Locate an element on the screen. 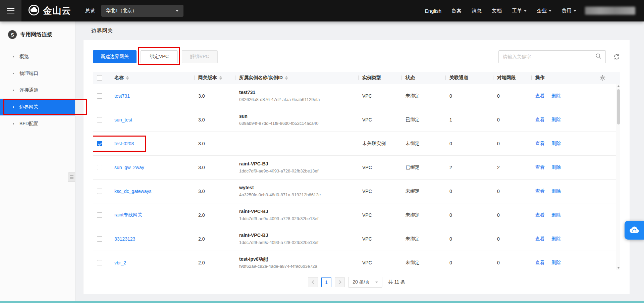 Image resolution: width=644 pixels, height=303 pixels. table-row: sun_gw_2way 3.0 raint-VPC-BJ 1ddc7df9-ae… is located at coordinates (357, 167).